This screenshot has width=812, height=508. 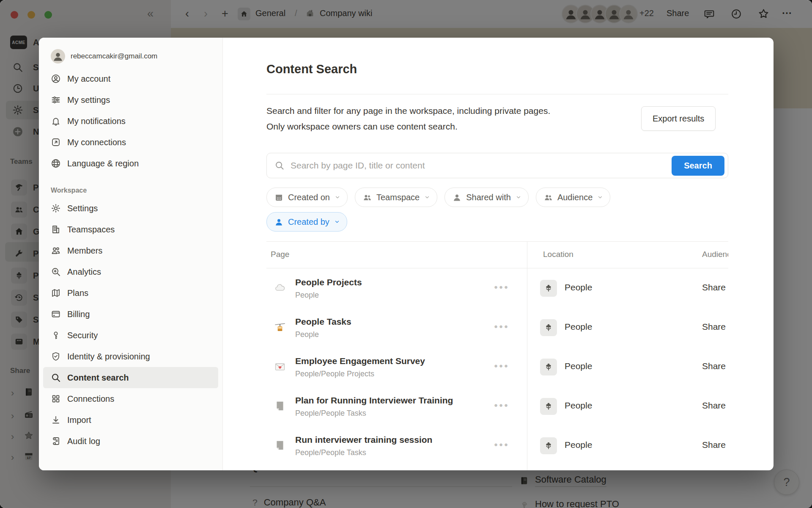 I want to click on cloud-icon, so click(x=280, y=288).